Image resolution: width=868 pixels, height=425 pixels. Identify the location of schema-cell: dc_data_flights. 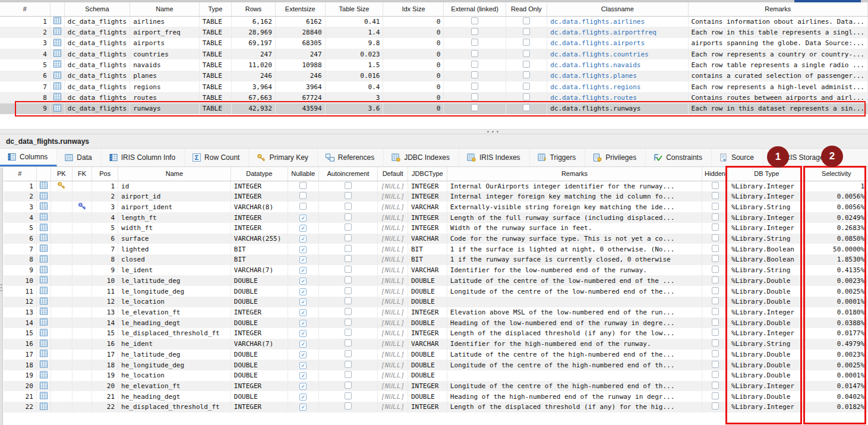
(97, 87).